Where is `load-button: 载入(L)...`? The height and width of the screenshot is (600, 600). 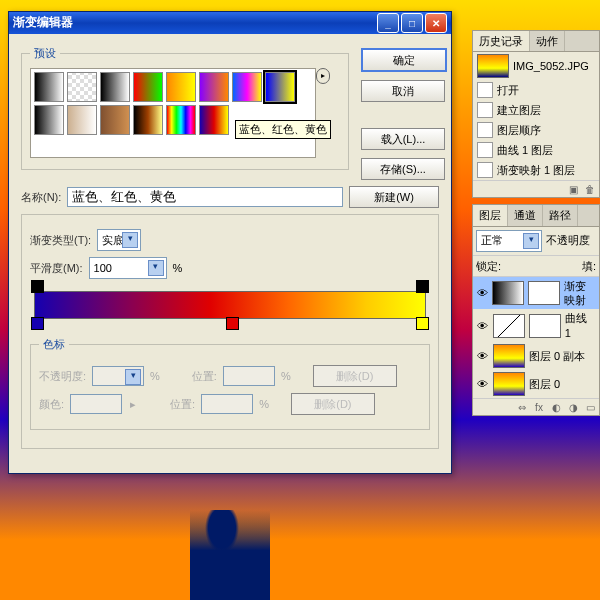
load-button: 载入(L)... is located at coordinates (403, 139).